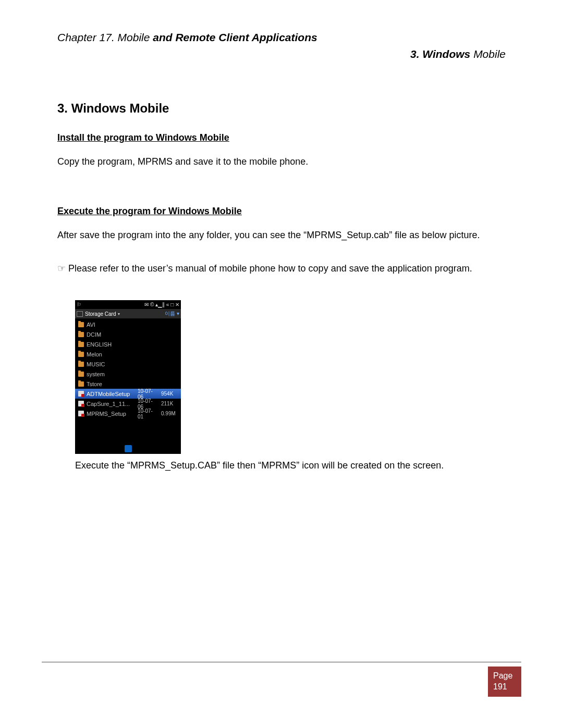 This screenshot has width=563, height=728. Describe the element at coordinates (505, 687) in the screenshot. I see `page-number: 191` at that location.